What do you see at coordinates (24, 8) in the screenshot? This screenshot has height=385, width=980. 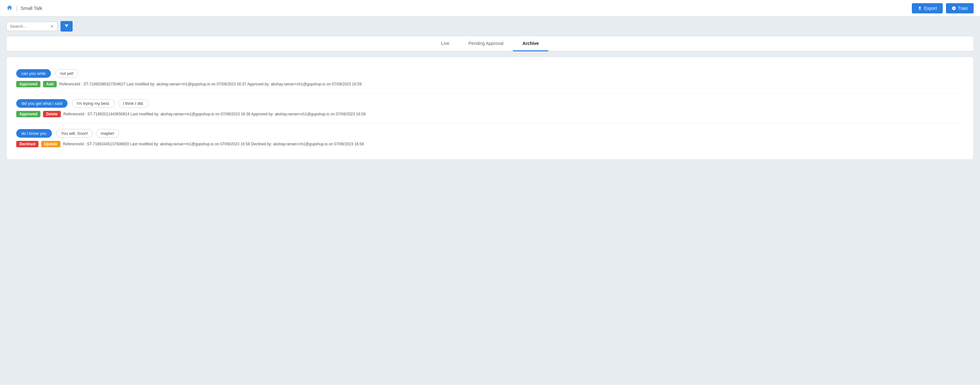 I see `header-left: | Small Talk` at bounding box center [24, 8].